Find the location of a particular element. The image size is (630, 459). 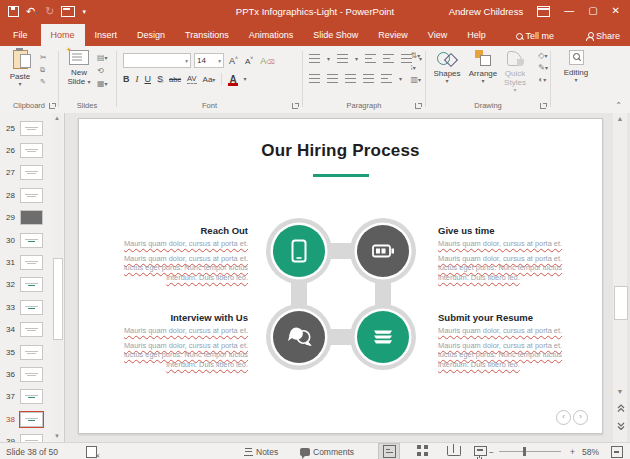

align-left-icon is located at coordinates (314, 78).